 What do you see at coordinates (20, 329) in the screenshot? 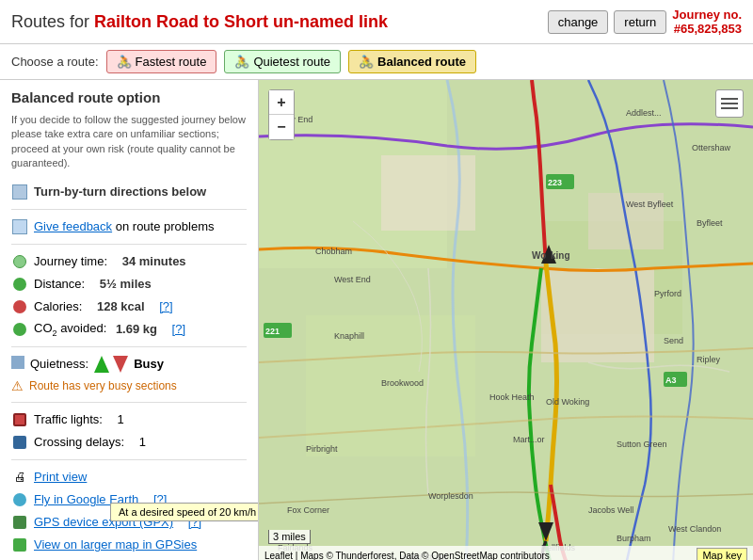
I see `co2-icon` at bounding box center [20, 329].